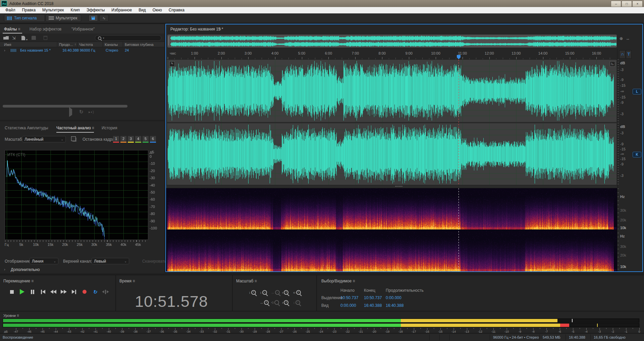 This screenshot has height=341, width=644. What do you see at coordinates (86, 45) in the screenshot?
I see `column-header-3: Частота` at bounding box center [86, 45].